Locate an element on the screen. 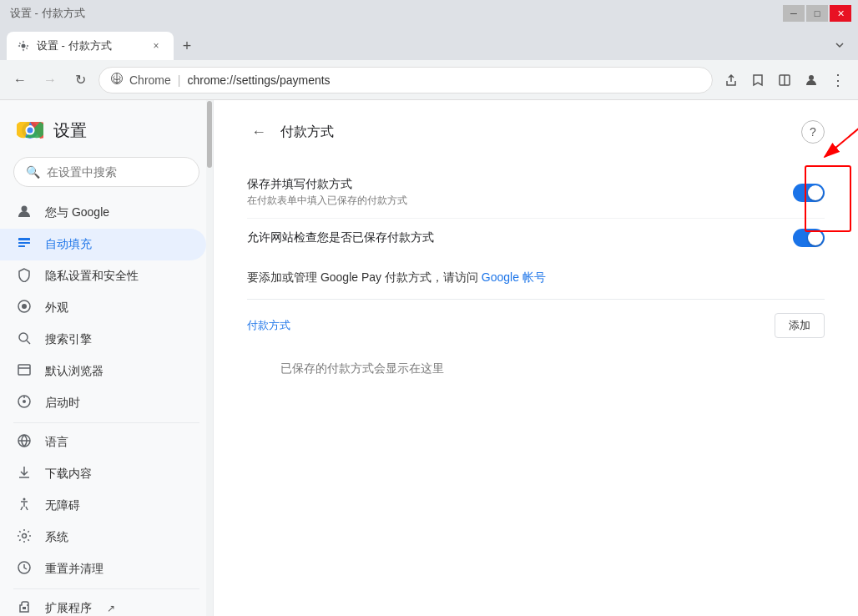 This screenshot has width=858, height=616. save-payment-desc: 在付款表单中填入已保存的付款方式 is located at coordinates (520, 200).